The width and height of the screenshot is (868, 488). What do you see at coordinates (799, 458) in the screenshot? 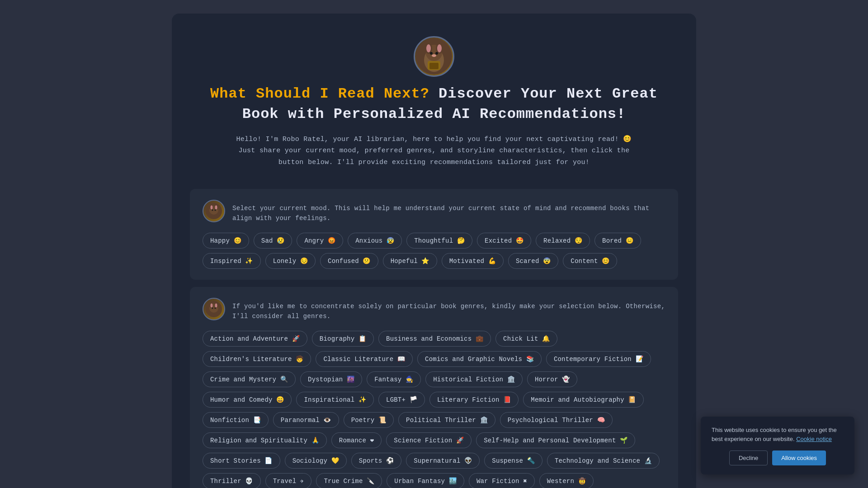
I see `allow-cookies-button: Allow cookies` at bounding box center [799, 458].